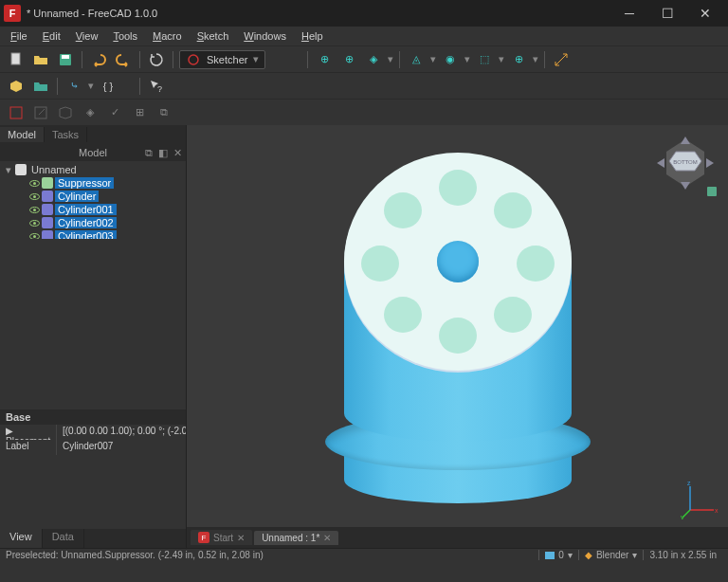 The image size is (728, 582). Describe the element at coordinates (115, 113) in the screenshot. I see `sketch-validate-button: ✓` at that location.